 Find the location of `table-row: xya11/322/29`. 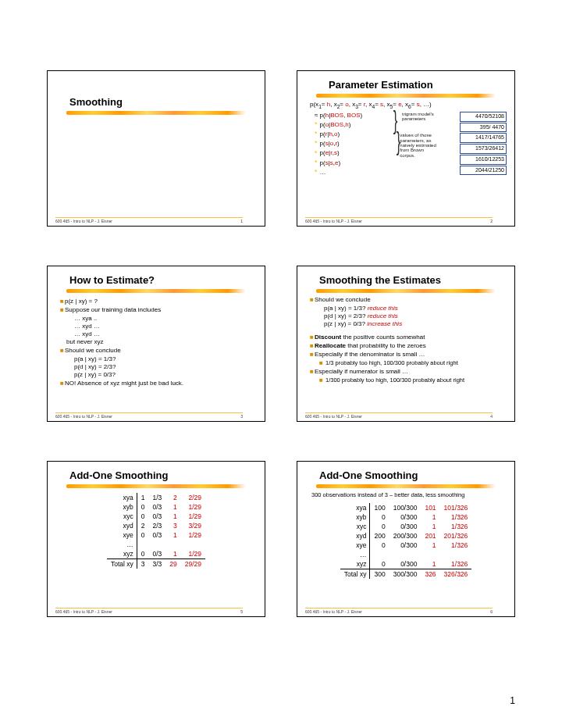

table-row: xya11/322/29 is located at coordinates (156, 498).